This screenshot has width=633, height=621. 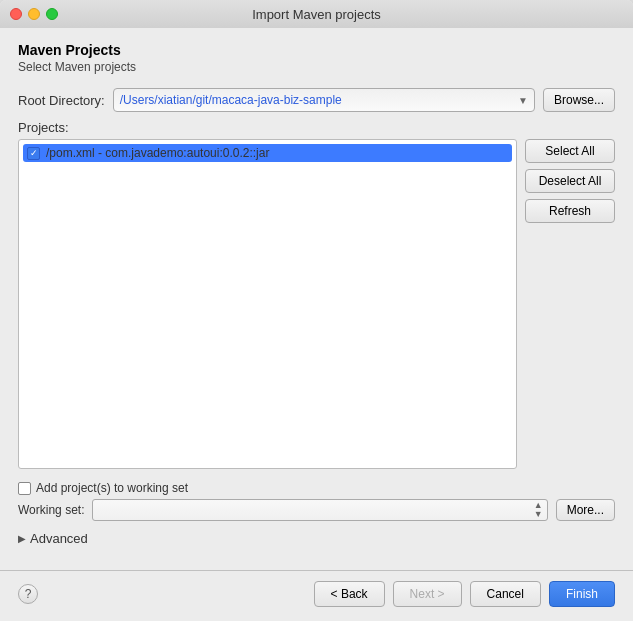 What do you see at coordinates (316, 128) in the screenshot?
I see `projects-label: Projects:` at bounding box center [316, 128].